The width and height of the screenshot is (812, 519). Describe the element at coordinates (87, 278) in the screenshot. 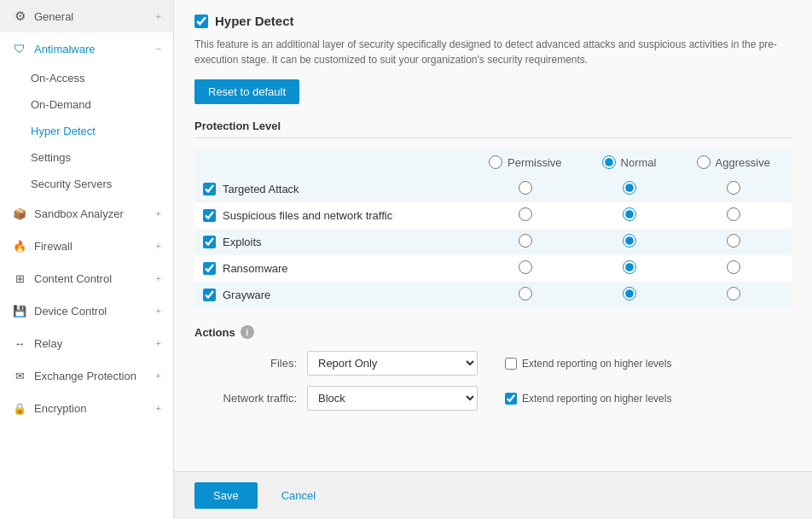

I see `sidebar-item-content-control: ⊞ Content Control +` at that location.